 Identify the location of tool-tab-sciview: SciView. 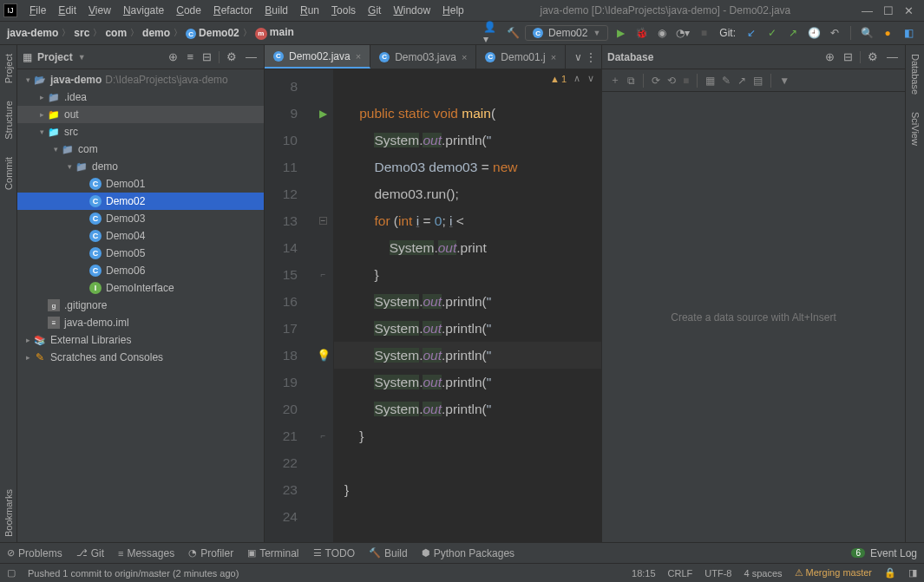
(915, 128).